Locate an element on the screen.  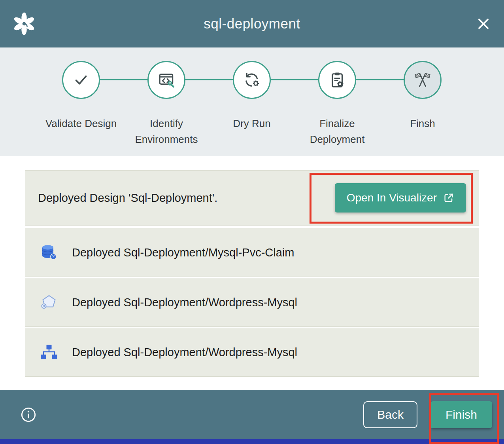
deployed-item-row: ? Deployed Sql-Deployment/Mysql-Pvc-Clai… is located at coordinates (252, 252).